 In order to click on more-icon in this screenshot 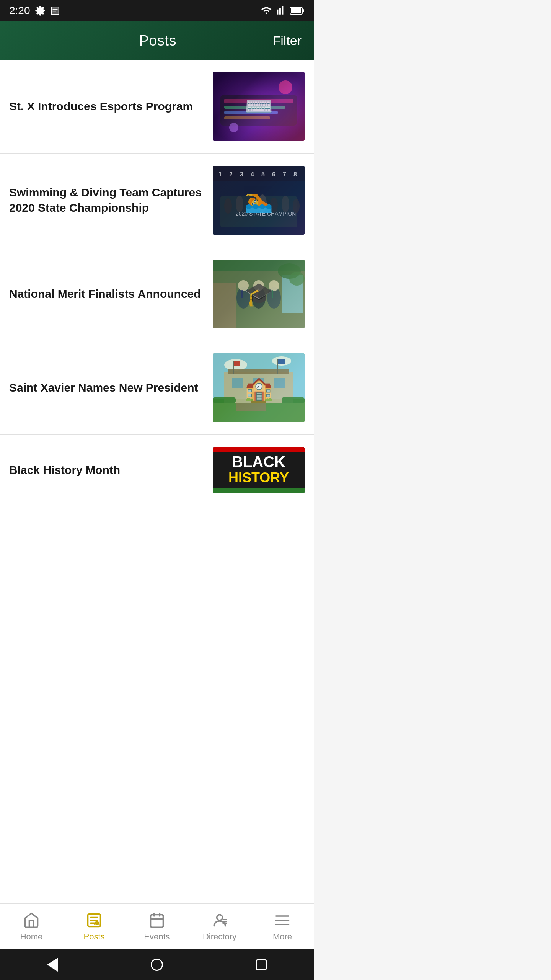, I will do `click(282, 920)`.